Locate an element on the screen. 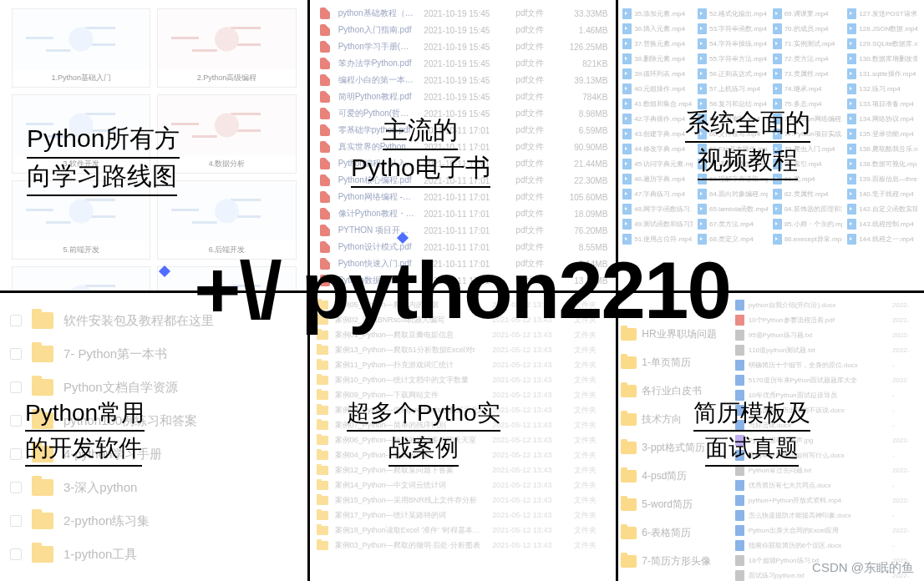 This screenshot has width=924, height=581. video-chip: 47.字典练习.mp4 is located at coordinates (657, 194).